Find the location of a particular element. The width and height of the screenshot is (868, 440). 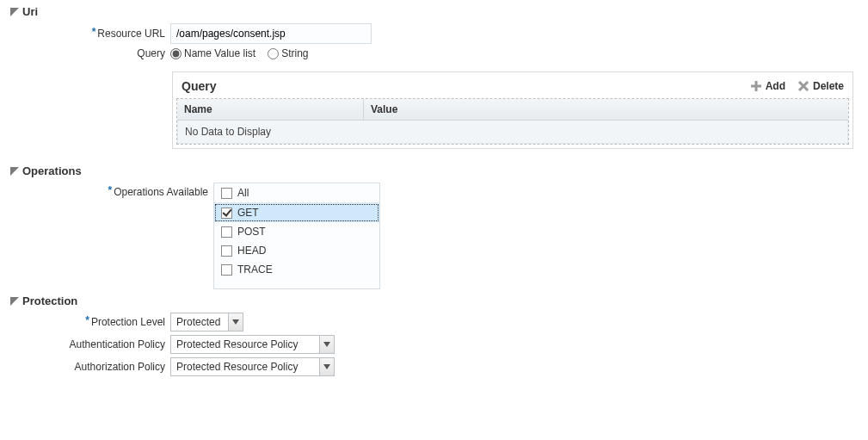

add-button: Add is located at coordinates (767, 86).